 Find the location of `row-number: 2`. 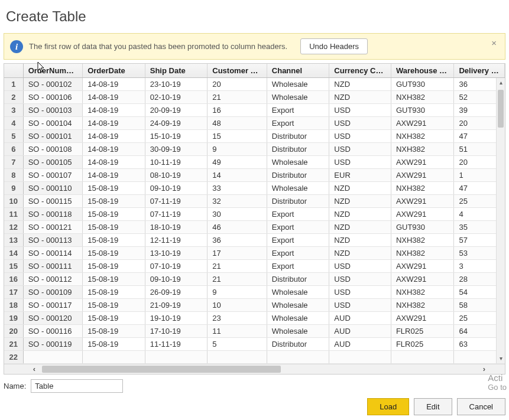

row-number: 2 is located at coordinates (14, 97).